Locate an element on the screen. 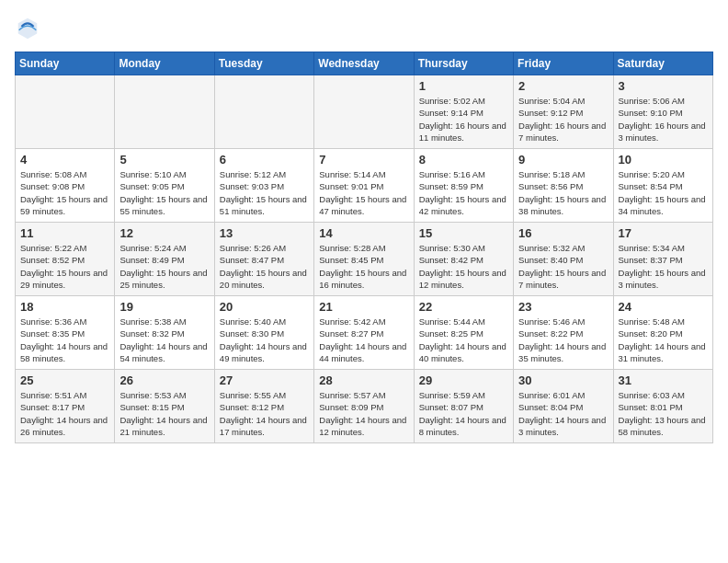  day-header-sunday: Sunday is located at coordinates (65, 64).